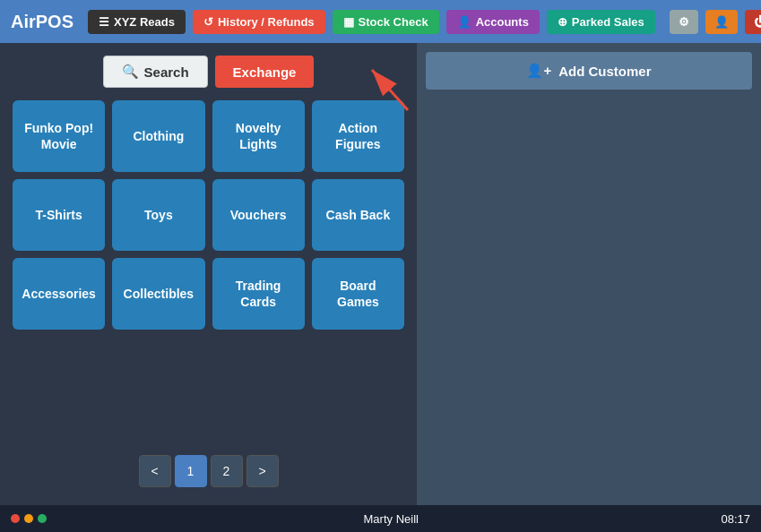 The image size is (761, 532). What do you see at coordinates (259, 21) in the screenshot?
I see `history-refunds-button: ↺ History / Refunds` at bounding box center [259, 21].